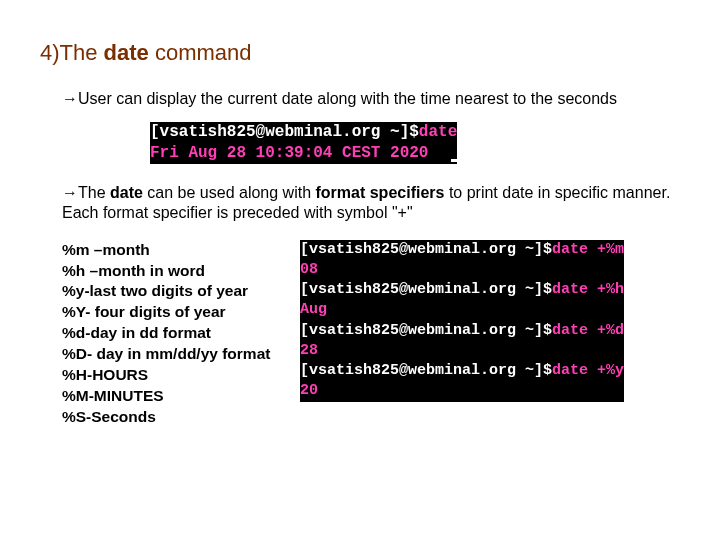  I want to click on specifier-list: %m –month %h –month in word %y-last two …, so click(167, 334).